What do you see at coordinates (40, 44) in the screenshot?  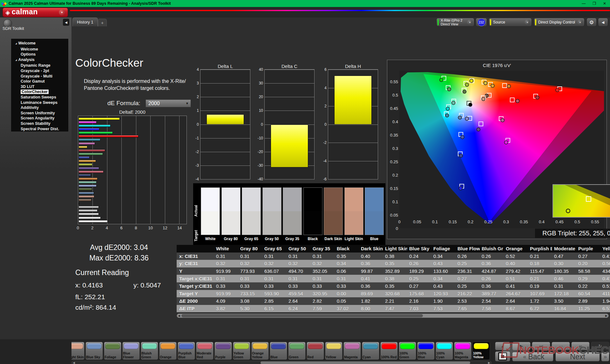 I see `sidebar-item-welcome: ◢Welcome` at bounding box center [40, 44].